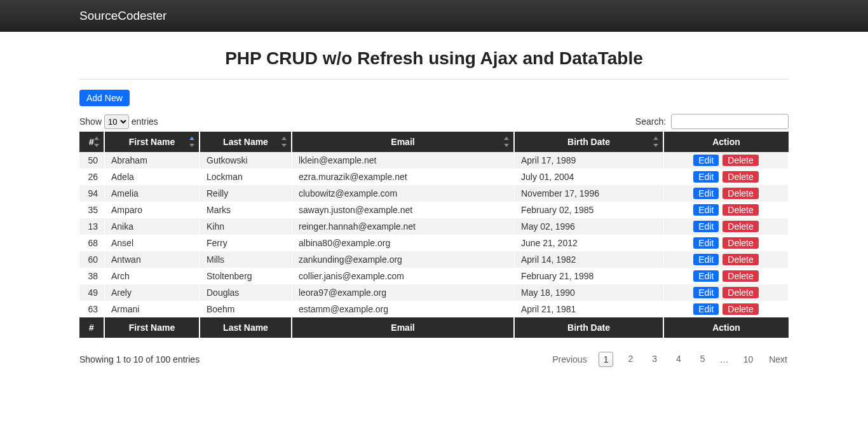 Image resolution: width=868 pixels, height=423 pixels. What do you see at coordinates (403, 309) in the screenshot?
I see `cell-email: estamm@example.org` at bounding box center [403, 309].